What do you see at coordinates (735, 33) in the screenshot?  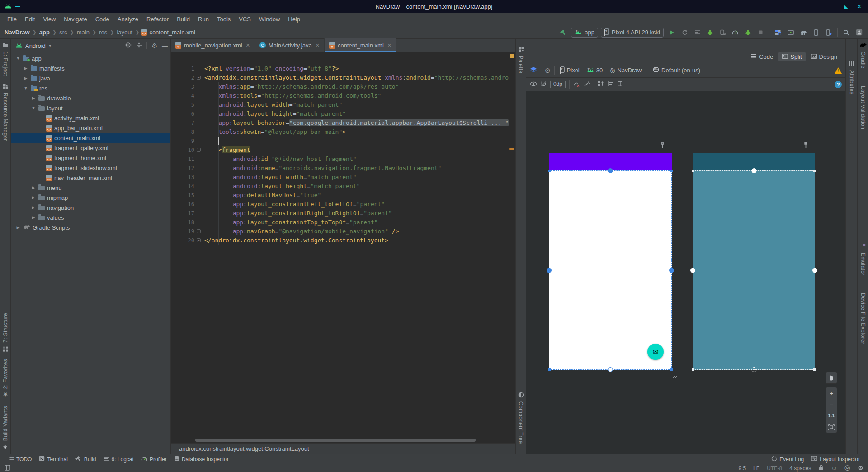 I see `profiler-gauge-icon` at bounding box center [735, 33].